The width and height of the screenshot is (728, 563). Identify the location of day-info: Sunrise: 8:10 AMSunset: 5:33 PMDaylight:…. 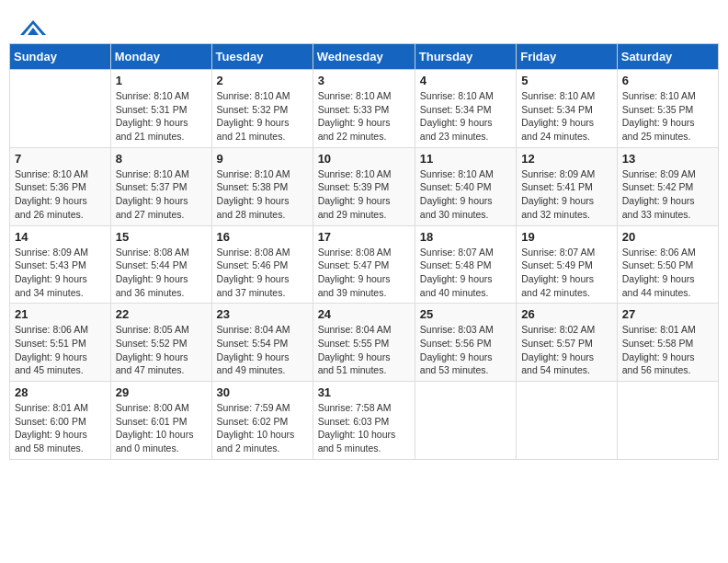
(364, 116).